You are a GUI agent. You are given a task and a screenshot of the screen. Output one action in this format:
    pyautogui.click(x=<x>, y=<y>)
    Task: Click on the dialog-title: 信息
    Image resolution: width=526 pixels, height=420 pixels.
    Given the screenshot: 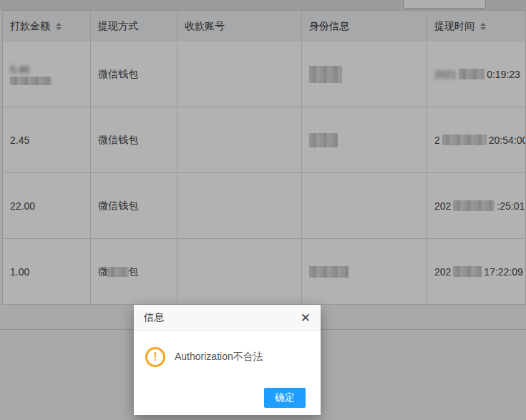 What is the action you would take?
    pyautogui.click(x=154, y=318)
    